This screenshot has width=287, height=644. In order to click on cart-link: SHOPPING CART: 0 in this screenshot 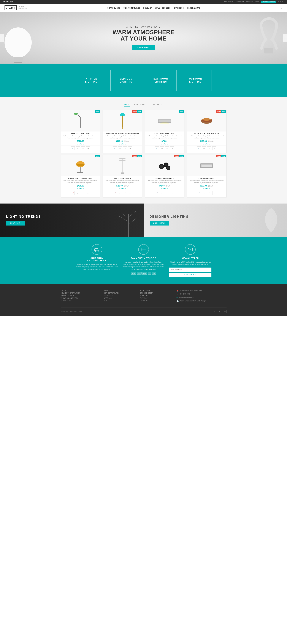, I will do `click(269, 2)`.